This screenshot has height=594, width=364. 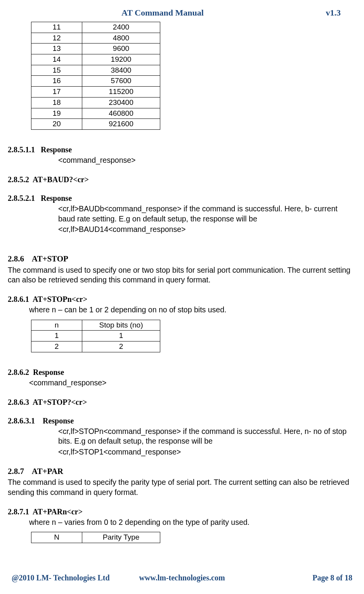 I want to click on cell-b: 16, so click(x=57, y=81).